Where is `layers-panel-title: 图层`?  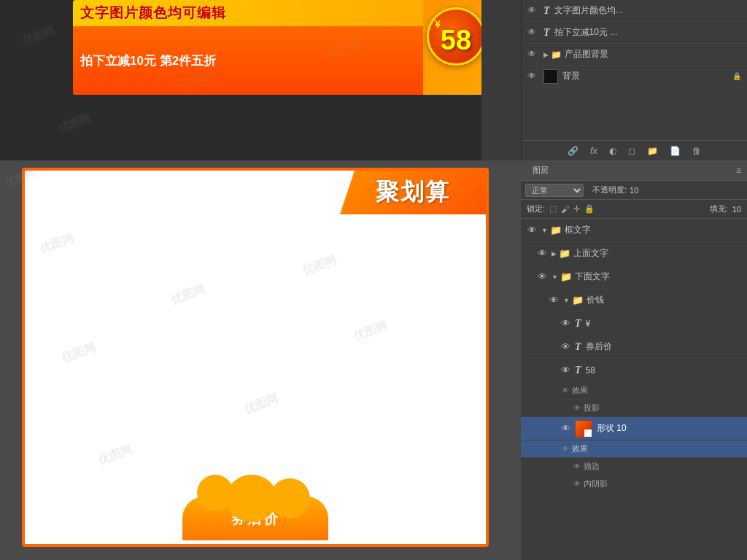 layers-panel-title: 图层 is located at coordinates (541, 171).